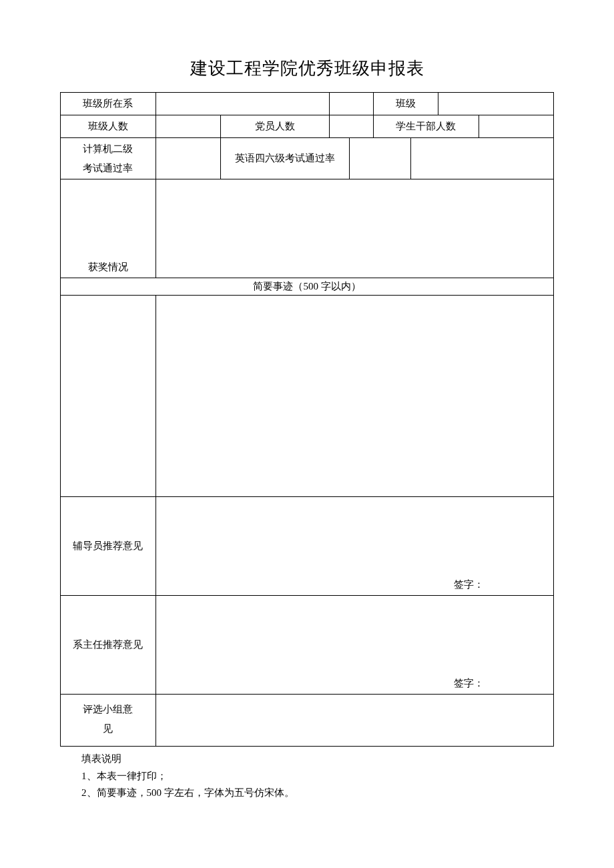  What do you see at coordinates (108, 168) in the screenshot?
I see `label-computer-pass-line2: 考试通过率` at bounding box center [108, 168].